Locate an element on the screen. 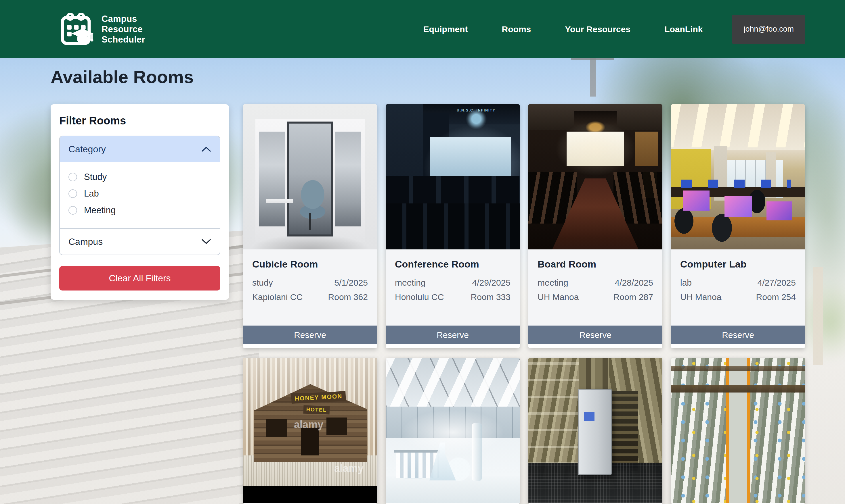  room-category: study is located at coordinates (262, 283).